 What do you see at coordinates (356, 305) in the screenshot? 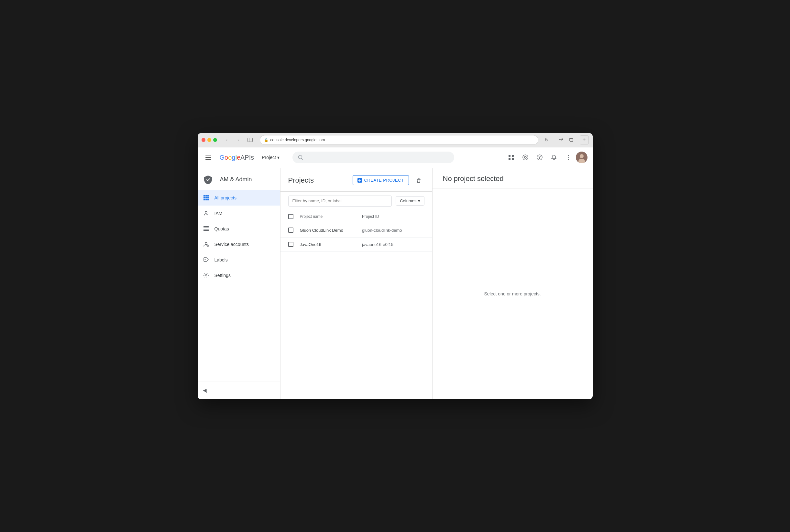
I see `projects-table: Project name Project ID Gluon CloudLink …` at bounding box center [356, 305].